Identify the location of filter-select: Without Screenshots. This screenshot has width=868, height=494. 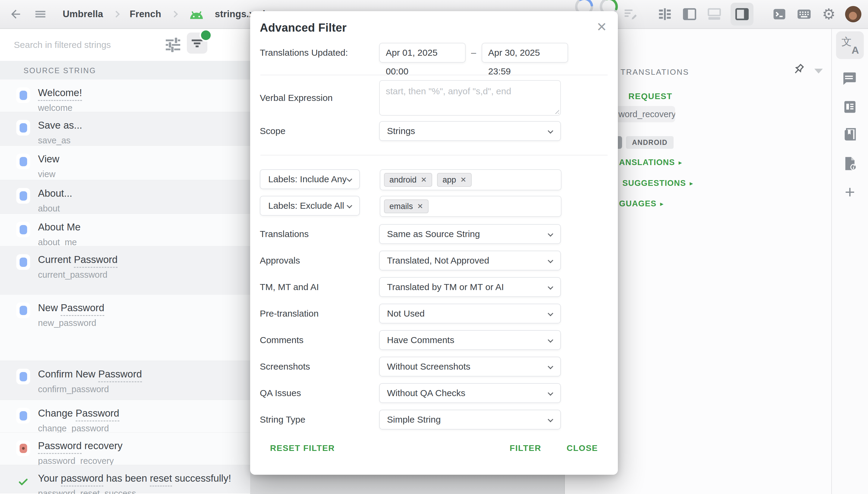
(470, 366).